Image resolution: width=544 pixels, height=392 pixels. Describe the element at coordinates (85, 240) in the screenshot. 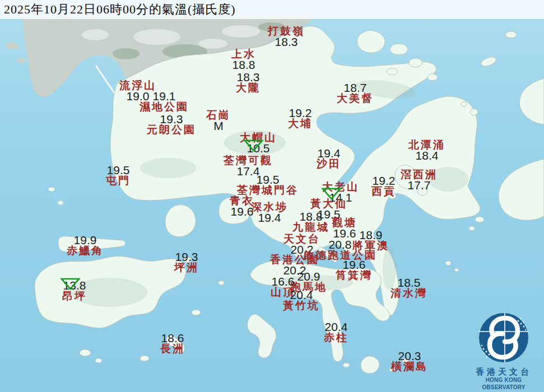

I see `station-value: 19.9` at that location.